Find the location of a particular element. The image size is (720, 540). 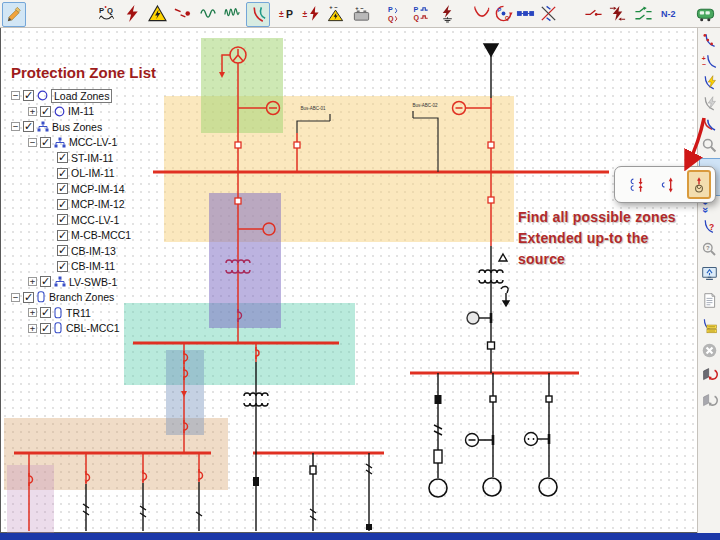

ground-fault-analysis-button is located at coordinates (447, 14).